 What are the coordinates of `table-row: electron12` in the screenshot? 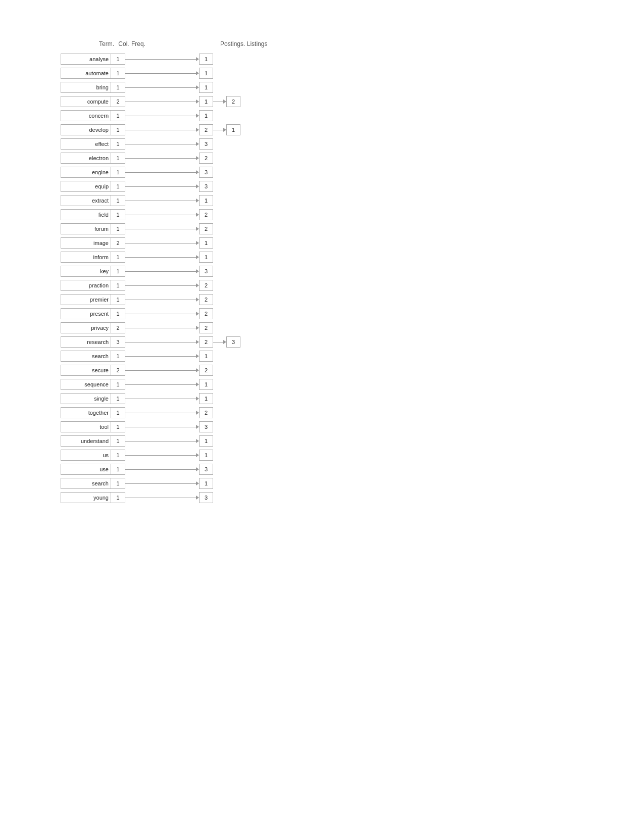 It's located at (322, 158).